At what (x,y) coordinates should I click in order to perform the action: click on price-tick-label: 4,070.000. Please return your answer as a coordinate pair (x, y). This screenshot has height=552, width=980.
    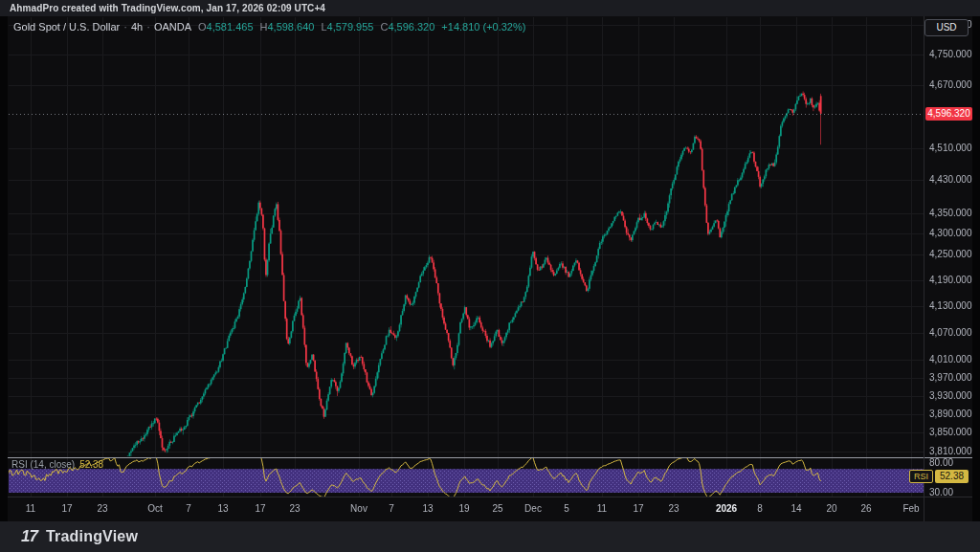
    Looking at the image, I should click on (951, 333).